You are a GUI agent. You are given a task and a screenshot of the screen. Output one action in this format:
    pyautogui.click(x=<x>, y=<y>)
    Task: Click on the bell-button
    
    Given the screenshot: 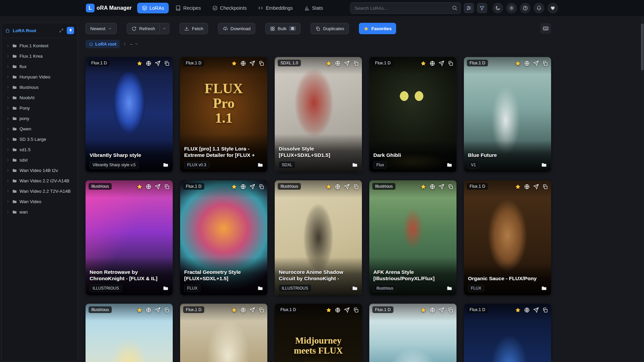 What is the action you would take?
    pyautogui.click(x=539, y=8)
    